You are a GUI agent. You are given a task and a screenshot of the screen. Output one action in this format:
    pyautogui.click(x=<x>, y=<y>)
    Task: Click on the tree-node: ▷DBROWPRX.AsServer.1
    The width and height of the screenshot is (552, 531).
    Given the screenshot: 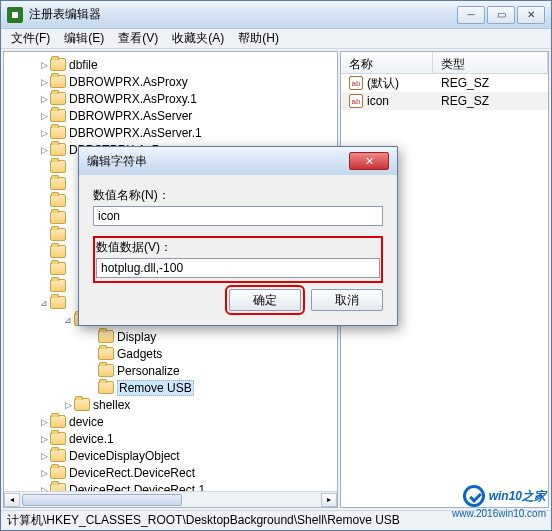 What is the action you would take?
    pyautogui.click(x=170, y=132)
    